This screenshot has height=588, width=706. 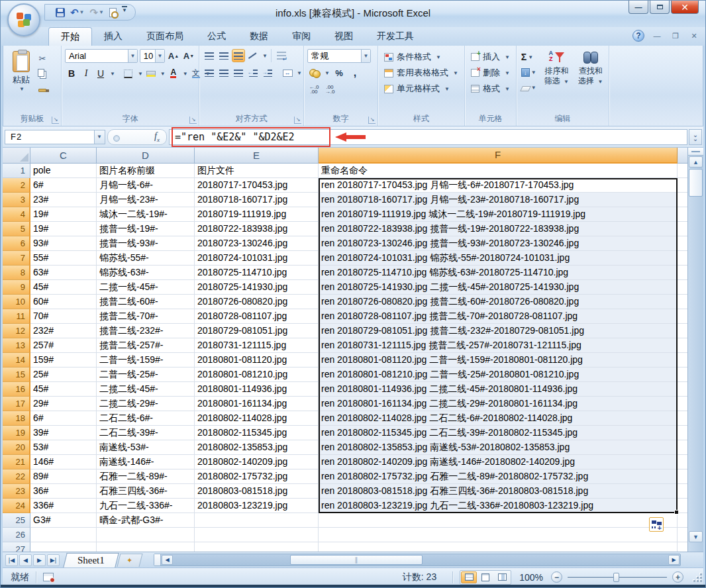 I want to click on cell-C19: 39#, so click(x=64, y=433).